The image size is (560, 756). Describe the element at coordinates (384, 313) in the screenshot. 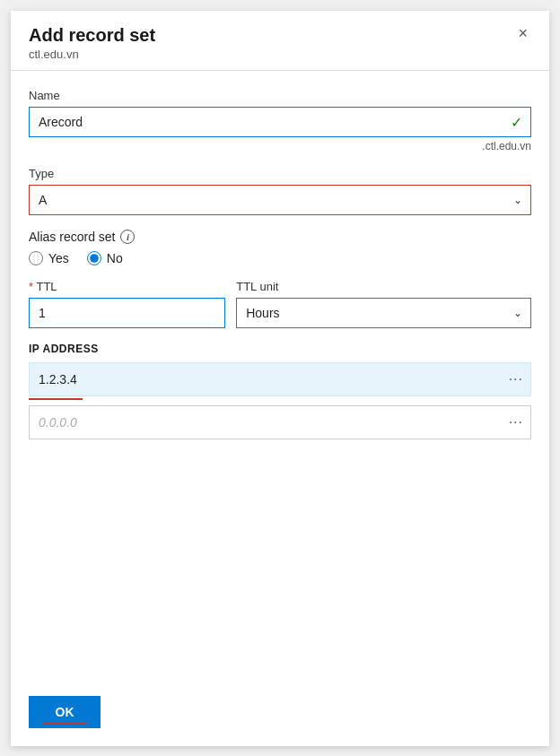

I see `ttl-unit-wrapper: Seconds Minutes Hours Days ⌄` at that location.